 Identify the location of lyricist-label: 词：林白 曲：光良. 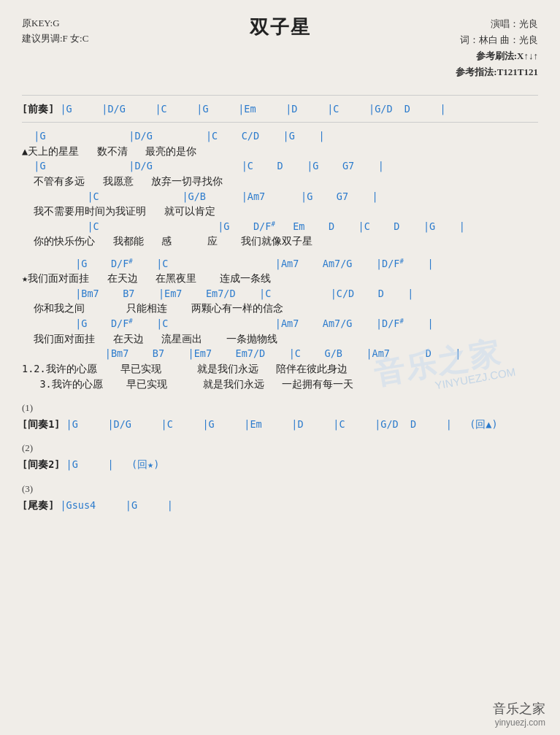
(496, 40).